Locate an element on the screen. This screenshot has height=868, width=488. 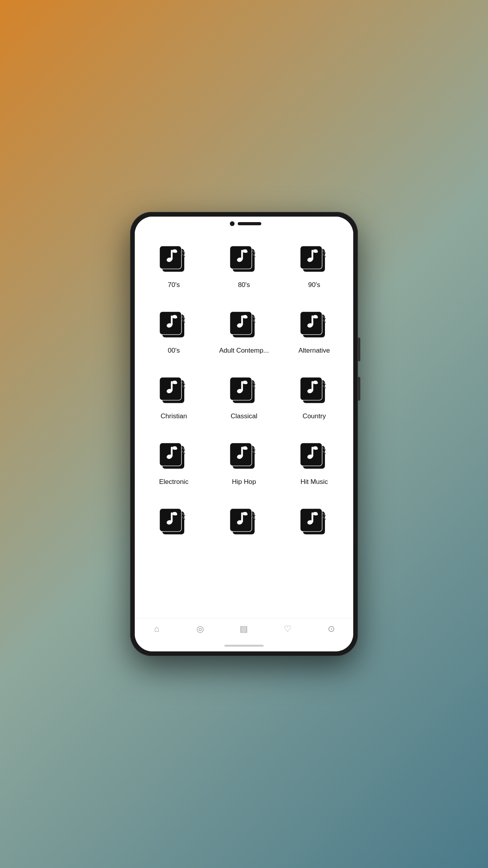
home-indicator-bar is located at coordinates (244, 645).